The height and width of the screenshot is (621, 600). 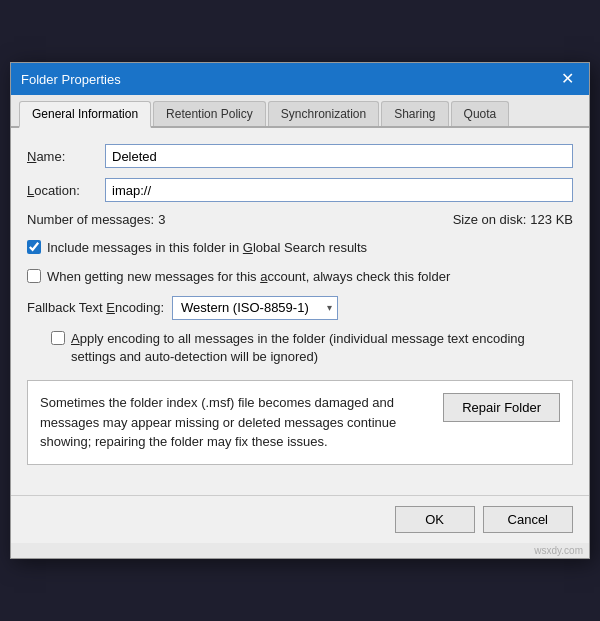 I want to click on watermark: wsxdy.com, so click(x=300, y=550).